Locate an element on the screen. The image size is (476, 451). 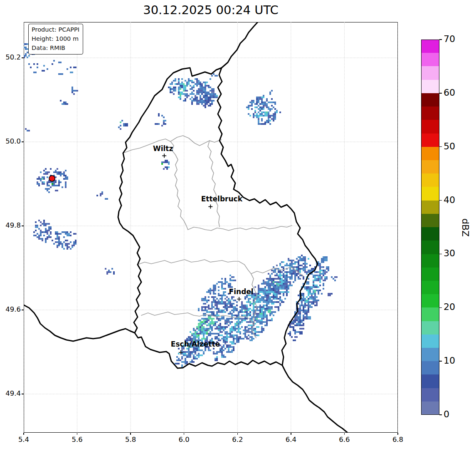
colorbar-tick-label: 40 is located at coordinates (449, 200).